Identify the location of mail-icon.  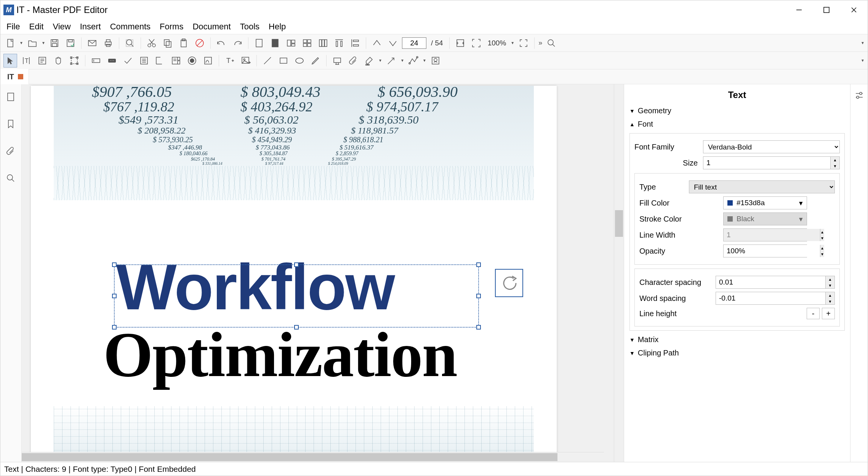
(92, 43).